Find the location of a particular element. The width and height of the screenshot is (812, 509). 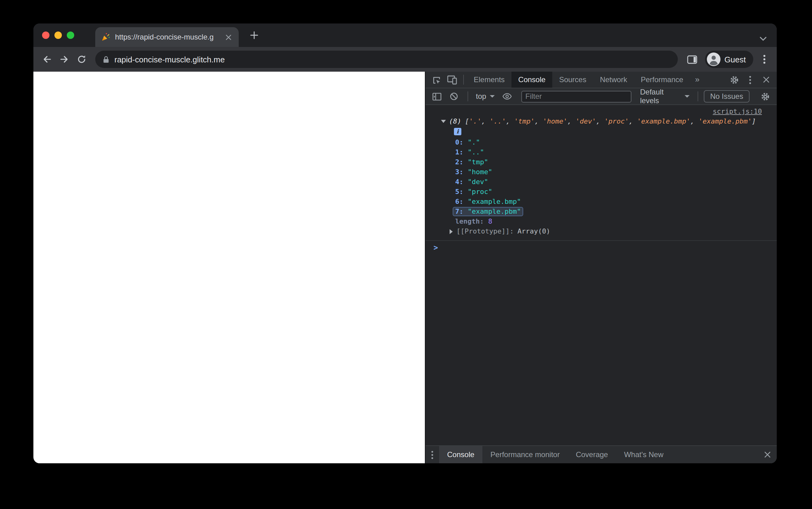

settings-gear-icon is located at coordinates (734, 80).